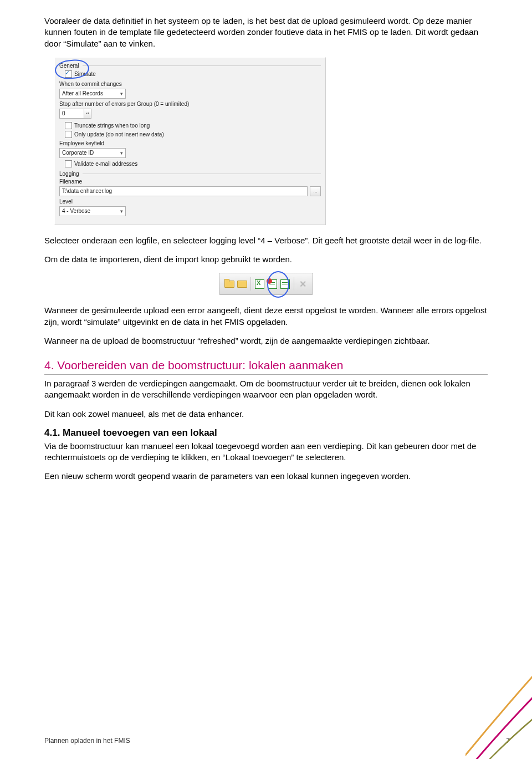 This screenshot has height=759, width=532. Describe the element at coordinates (106, 164) in the screenshot. I see `checkbox-label: Validate e-mail addresses` at that location.